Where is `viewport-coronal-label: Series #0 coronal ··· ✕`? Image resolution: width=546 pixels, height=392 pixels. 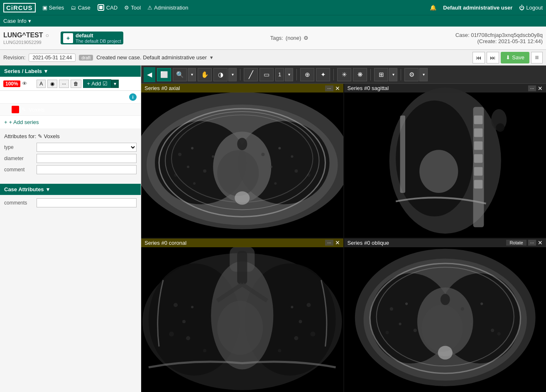 viewport-coronal-label: Series #0 coronal ··· ✕ is located at coordinates (242, 243).